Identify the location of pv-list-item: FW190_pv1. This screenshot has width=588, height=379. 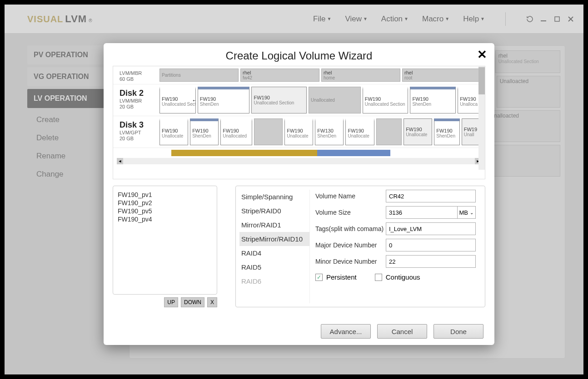
(165, 195).